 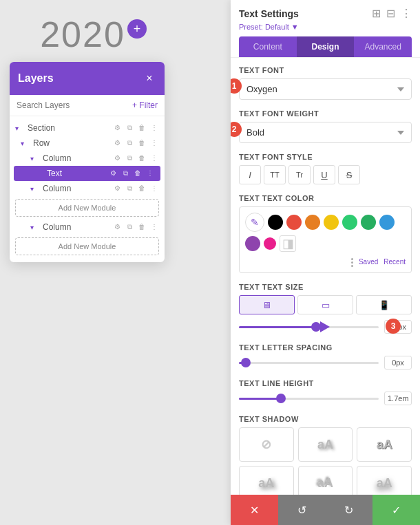 I want to click on tablet-device-btn: ▭, so click(x=325, y=305).